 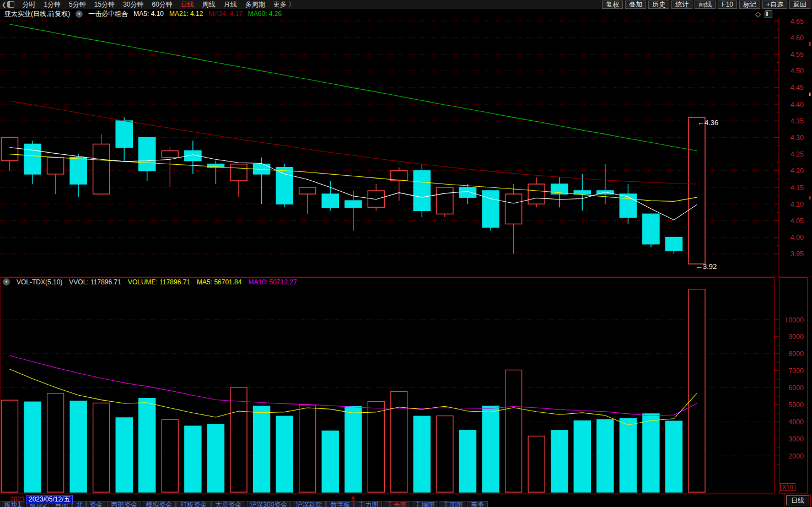 I want to click on period-tab: 分时, so click(x=29, y=4).